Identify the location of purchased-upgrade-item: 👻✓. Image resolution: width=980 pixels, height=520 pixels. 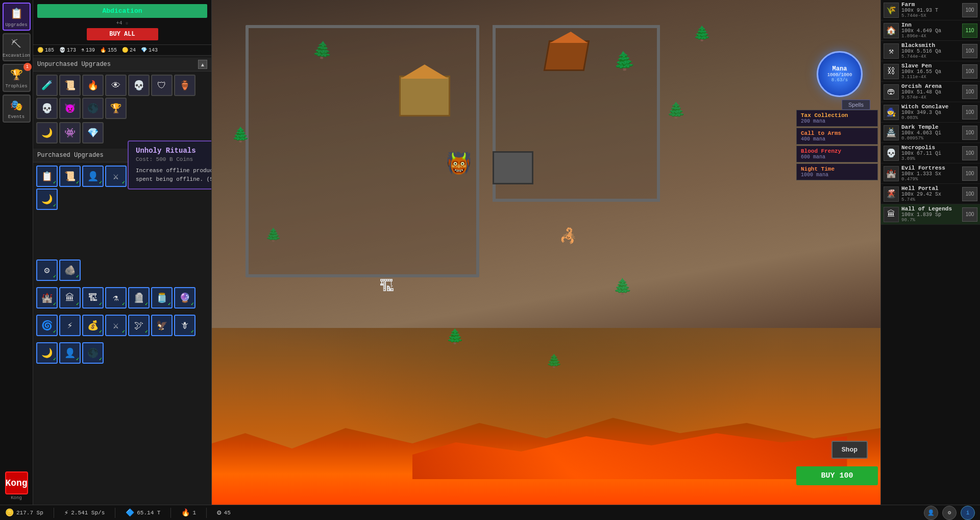
(162, 176).